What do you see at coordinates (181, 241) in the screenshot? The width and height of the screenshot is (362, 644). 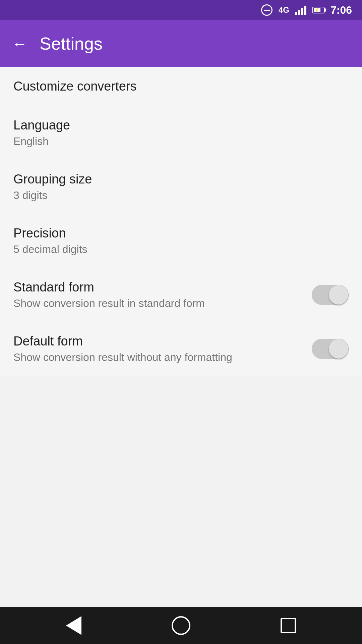 I see `settings-item-precision: Precision 5 decimal digits` at bounding box center [181, 241].